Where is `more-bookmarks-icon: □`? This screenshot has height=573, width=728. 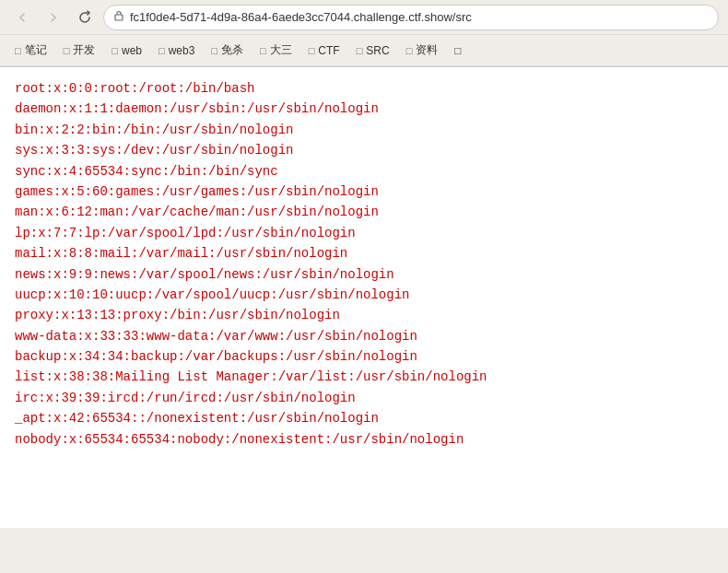
more-bookmarks-icon: □ is located at coordinates (457, 51).